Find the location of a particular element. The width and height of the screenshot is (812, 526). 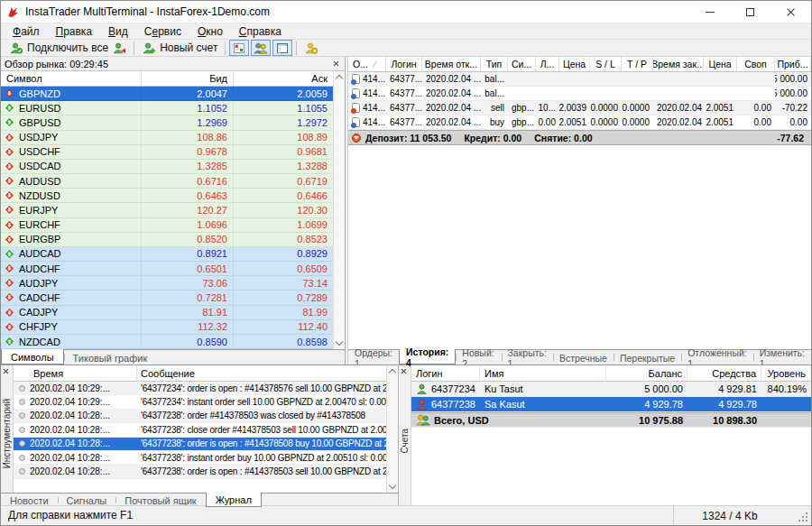

tab-перекрытые: Перекрытые is located at coordinates (648, 357).